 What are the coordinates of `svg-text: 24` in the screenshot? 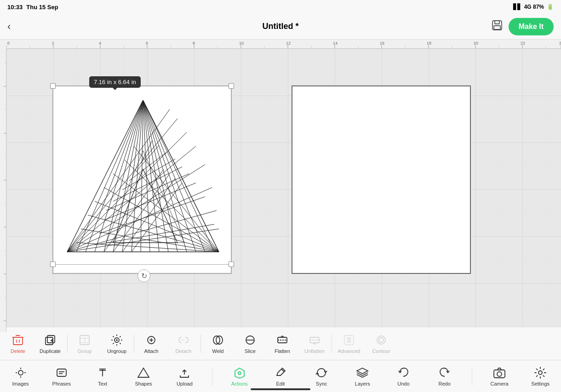 It's located at (560, 43).